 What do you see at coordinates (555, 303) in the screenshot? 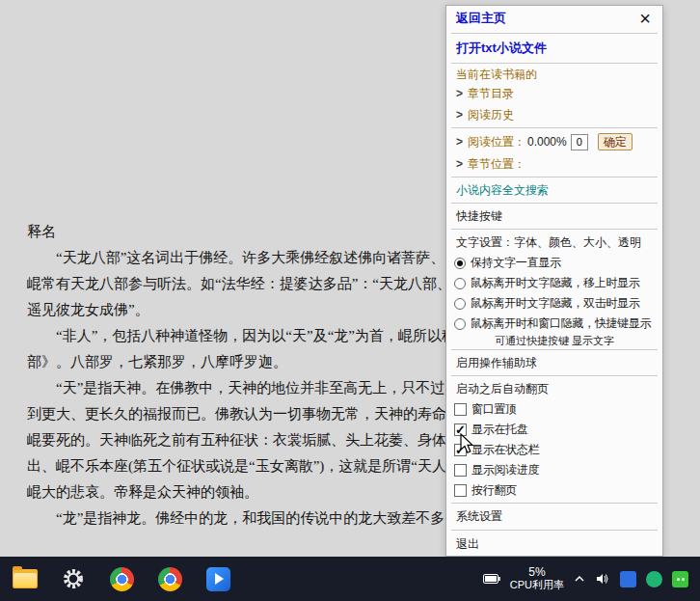
I see `radio-label: 鼠标离开时文字隐藏，双击时显示` at bounding box center [555, 303].